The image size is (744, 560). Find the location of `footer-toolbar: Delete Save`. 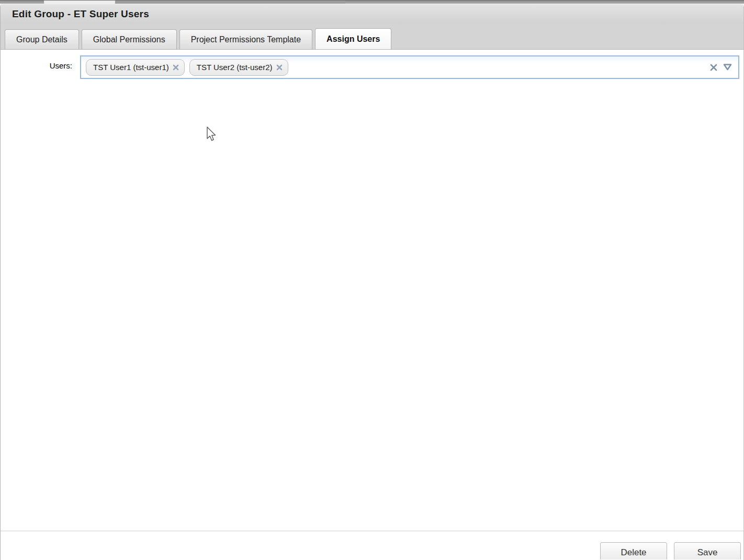

footer-toolbar: Delete Save is located at coordinates (372, 545).